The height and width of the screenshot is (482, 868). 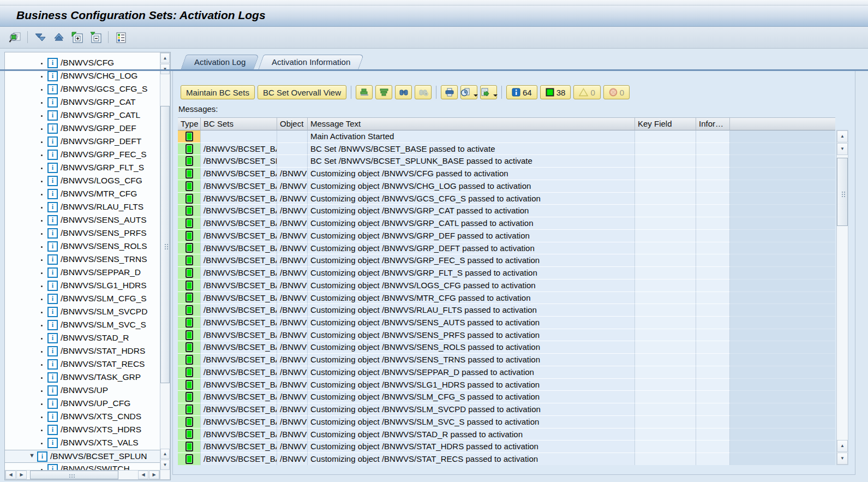 What do you see at coordinates (404, 92) in the screenshot?
I see `find-button` at bounding box center [404, 92].